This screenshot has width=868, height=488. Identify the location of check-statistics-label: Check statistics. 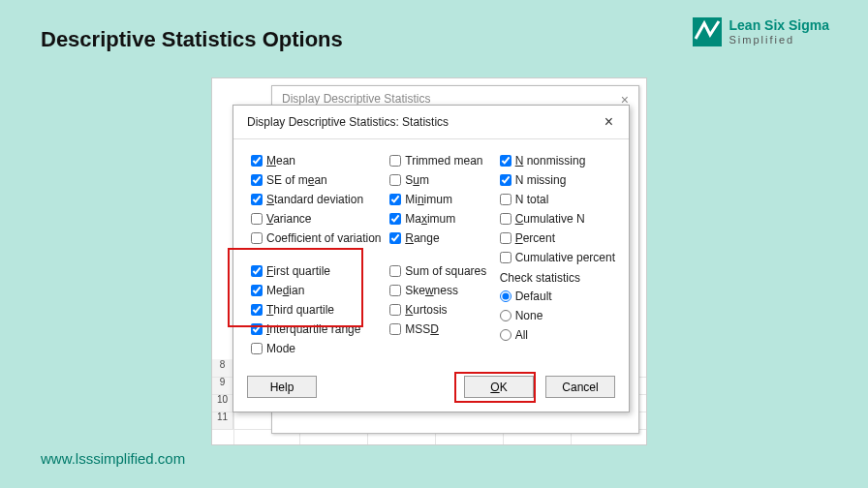
(558, 278).